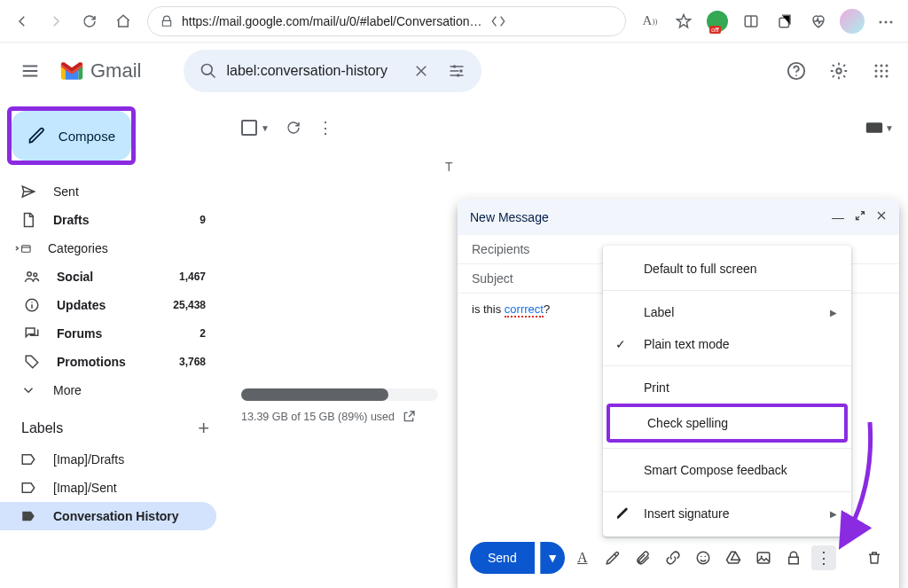 This screenshot has width=908, height=588. I want to click on menu-print: Print, so click(727, 388).